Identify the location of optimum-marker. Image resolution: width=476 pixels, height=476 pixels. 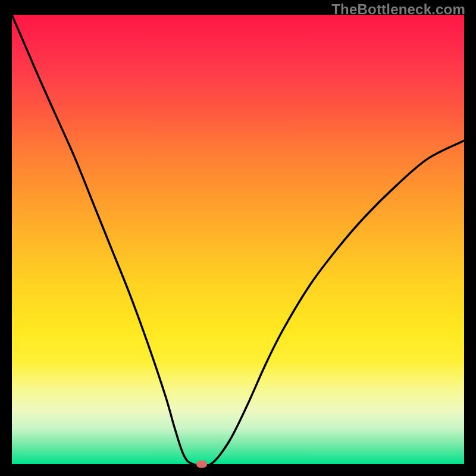
(202, 464).